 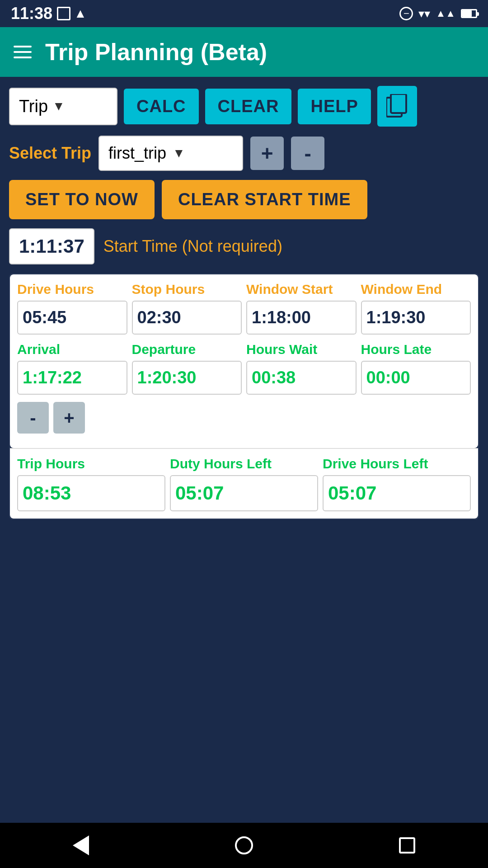 What do you see at coordinates (301, 317) in the screenshot?
I see `value-window-start: 1:18:00` at bounding box center [301, 317].